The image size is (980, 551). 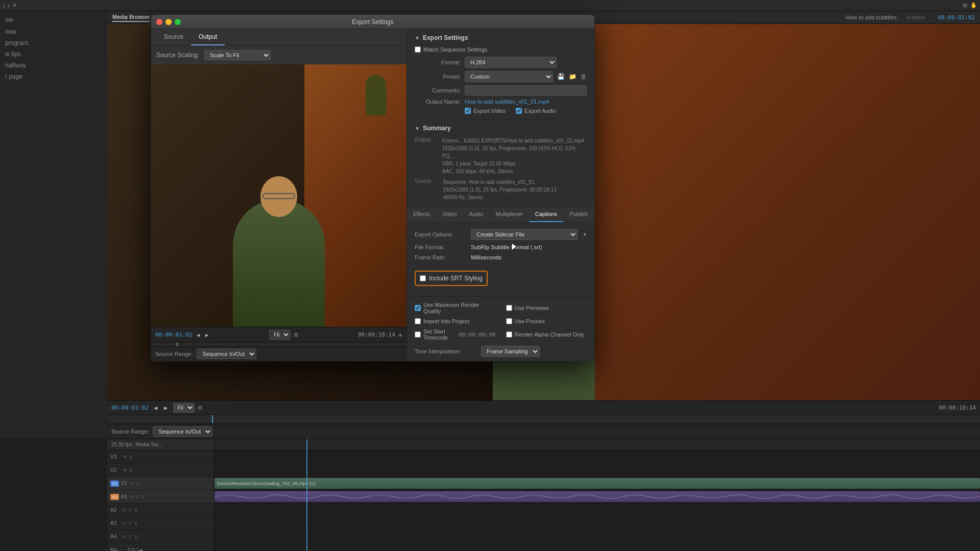 I want to click on toolbar-close: ✕, so click(x=14, y=5).